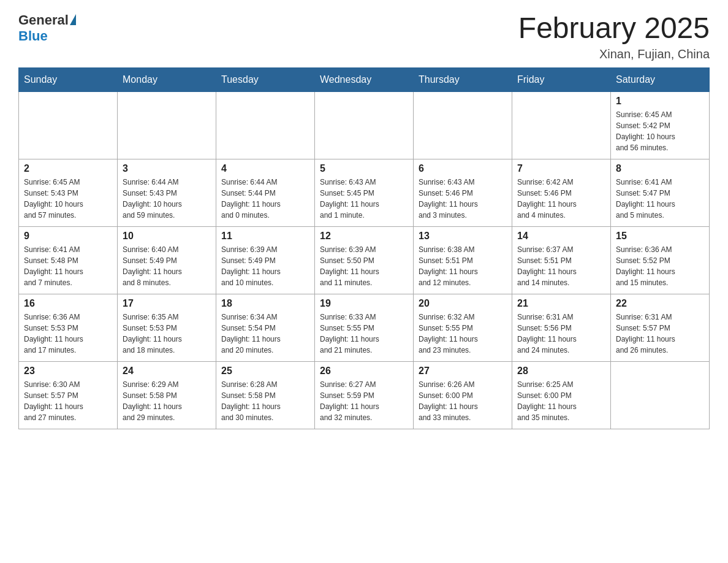 Image resolution: width=728 pixels, height=563 pixels. I want to click on calendar-cell: 3Sunrise: 6:44 AM Sunset: 5:43 PM Daylig…, so click(167, 193).